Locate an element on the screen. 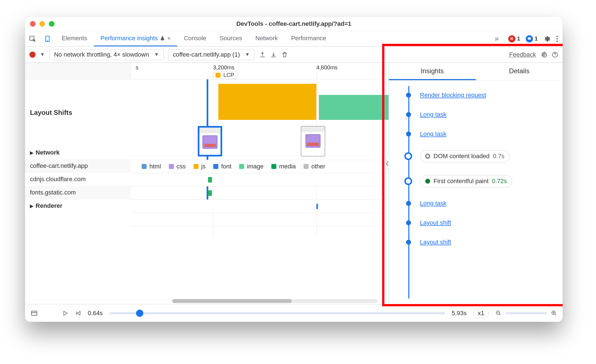  playback-speed-chip: x1 is located at coordinates (481, 313).